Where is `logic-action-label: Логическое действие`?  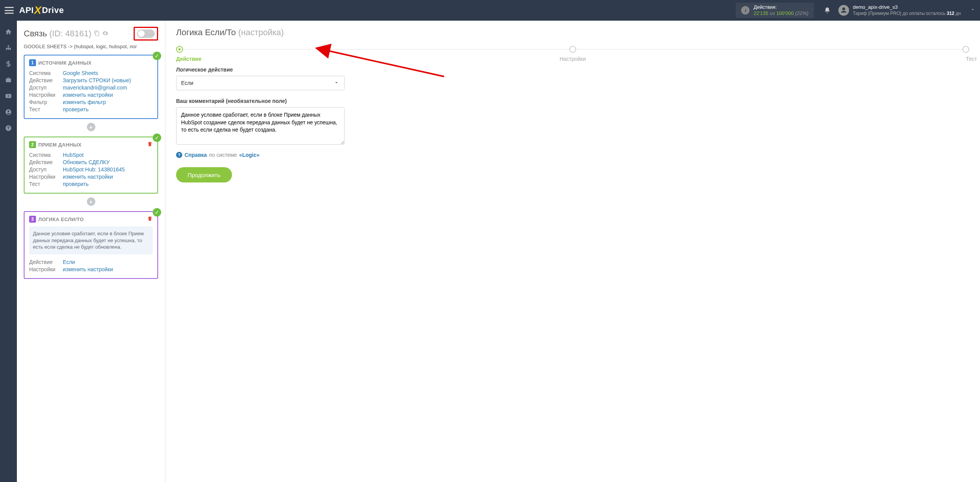 logic-action-label: Логическое действие is located at coordinates (260, 70).